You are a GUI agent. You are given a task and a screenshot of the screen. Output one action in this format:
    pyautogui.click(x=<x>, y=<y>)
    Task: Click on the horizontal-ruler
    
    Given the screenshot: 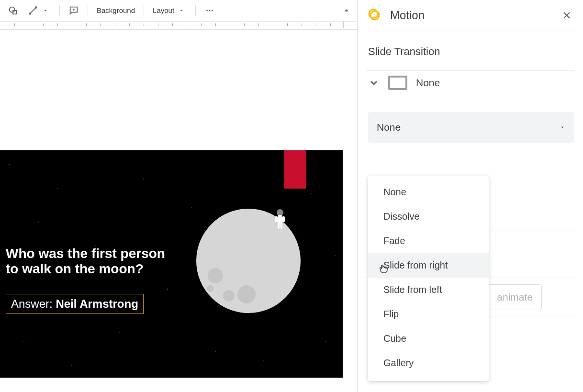 What is the action you would take?
    pyautogui.click(x=179, y=25)
    